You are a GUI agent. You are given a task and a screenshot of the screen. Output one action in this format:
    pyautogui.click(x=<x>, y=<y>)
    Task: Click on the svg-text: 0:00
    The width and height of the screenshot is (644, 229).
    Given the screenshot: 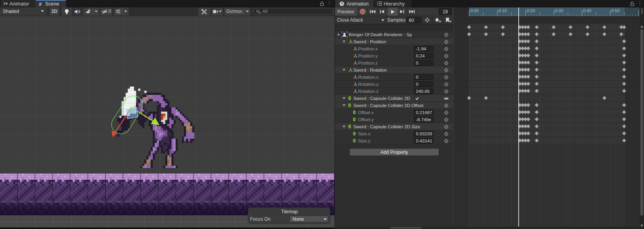 What is the action you would take?
    pyautogui.click(x=474, y=11)
    